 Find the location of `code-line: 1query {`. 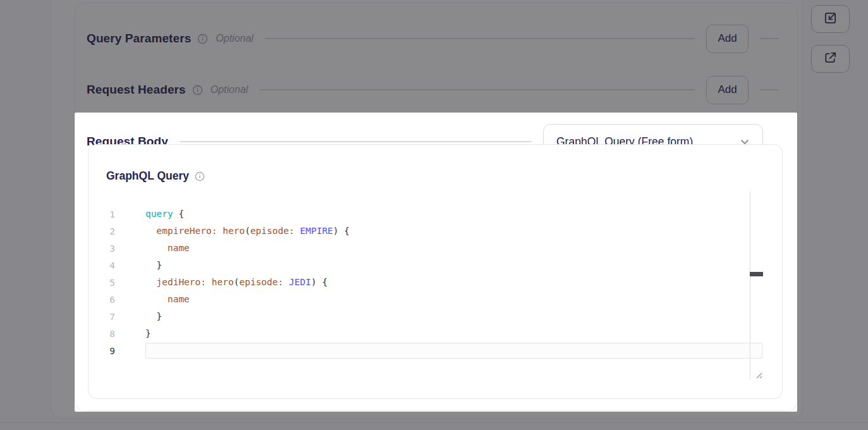

code-line: 1query { is located at coordinates (429, 214).